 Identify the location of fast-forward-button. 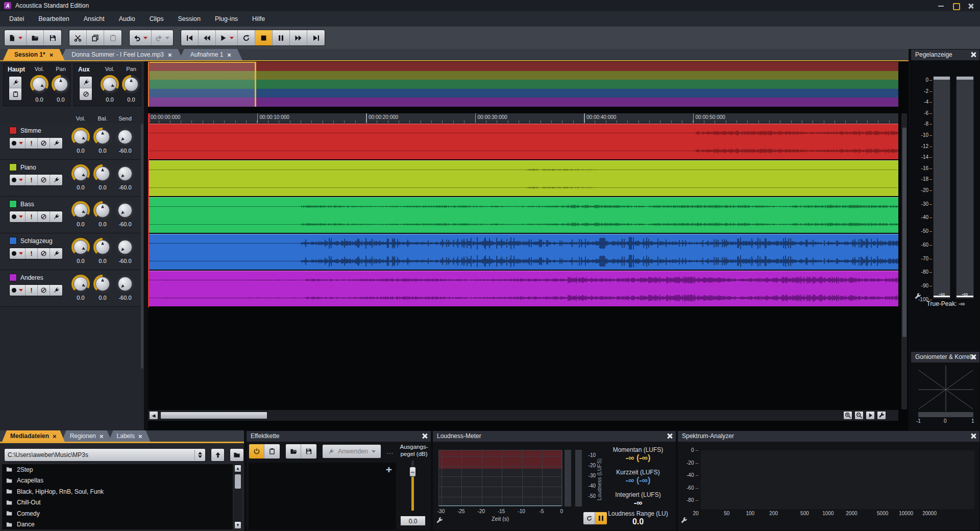
(299, 38).